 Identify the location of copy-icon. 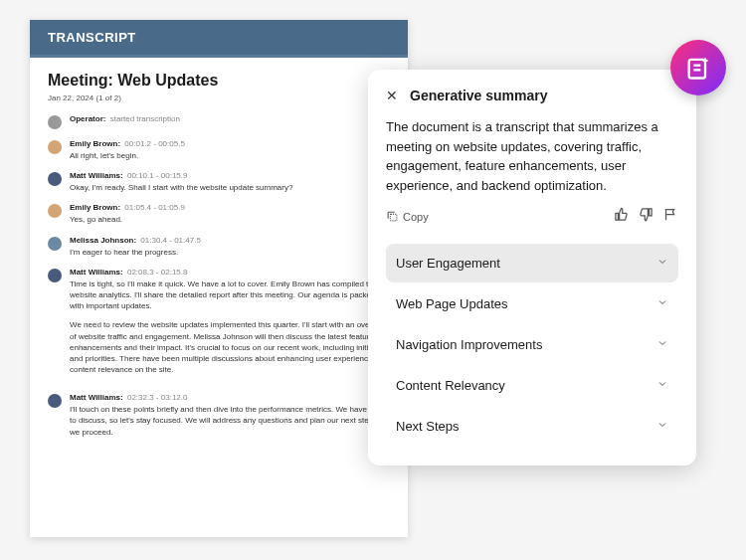
(392, 217).